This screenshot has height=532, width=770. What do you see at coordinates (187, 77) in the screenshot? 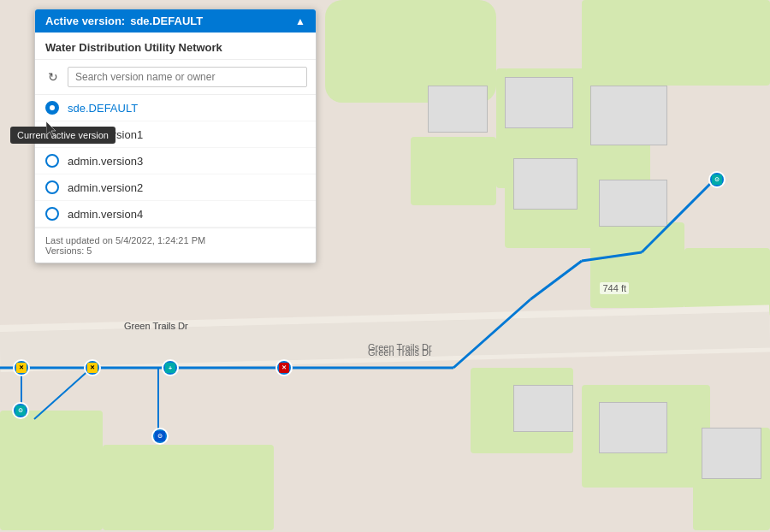
I see `search-input` at bounding box center [187, 77].